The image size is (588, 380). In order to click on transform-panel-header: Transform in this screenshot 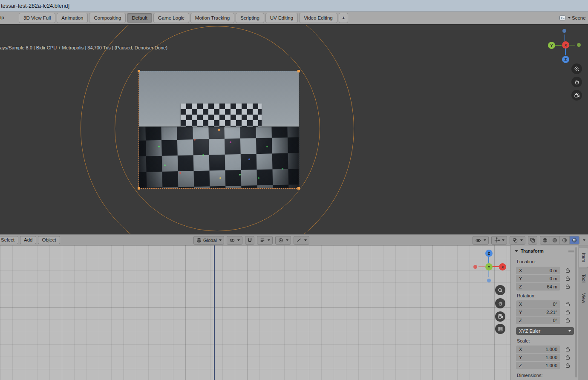, I will do `click(545, 251)`.